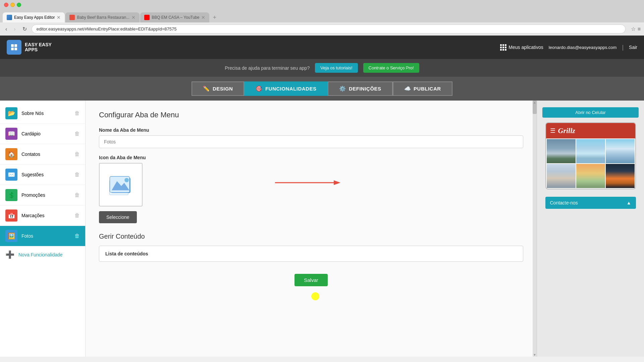 The height and width of the screenshot is (362, 644). What do you see at coordinates (43, 113) in the screenshot?
I see `sidebar-item-sobre-nos: 📂 Sobre Nós 🗑` at bounding box center [43, 113].